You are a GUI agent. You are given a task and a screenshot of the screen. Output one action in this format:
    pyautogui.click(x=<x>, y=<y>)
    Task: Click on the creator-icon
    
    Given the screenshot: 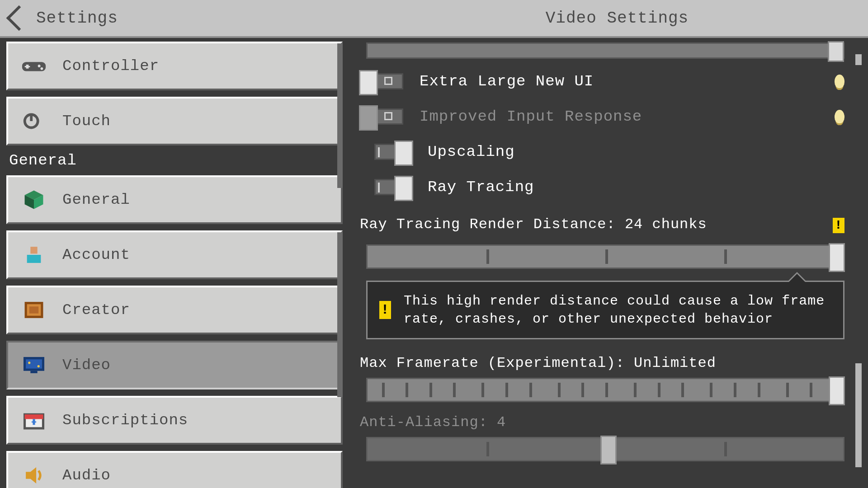 What is the action you would take?
    pyautogui.click(x=42, y=310)
    